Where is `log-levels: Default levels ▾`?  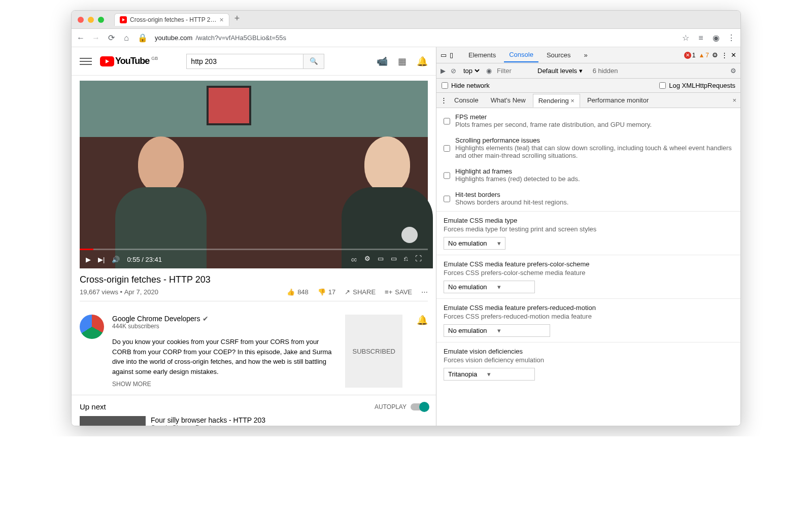
log-levels: Default levels ▾ is located at coordinates (560, 71).